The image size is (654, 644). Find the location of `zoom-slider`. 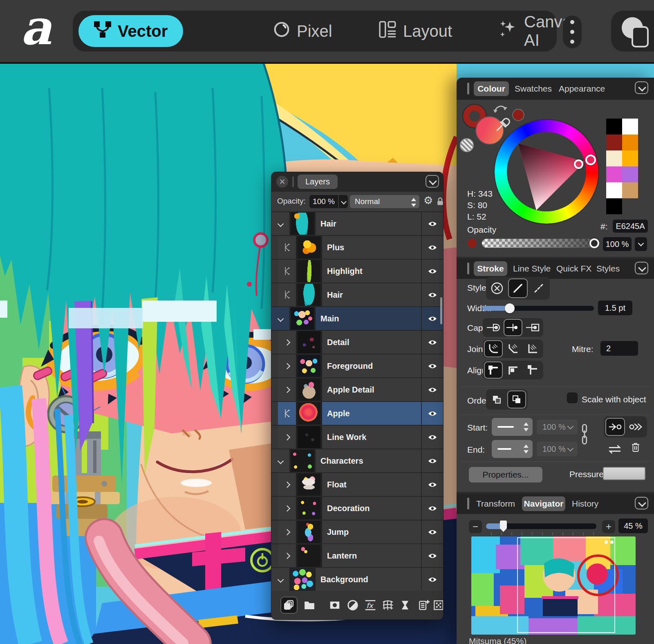

zoom-slider is located at coordinates (541, 526).